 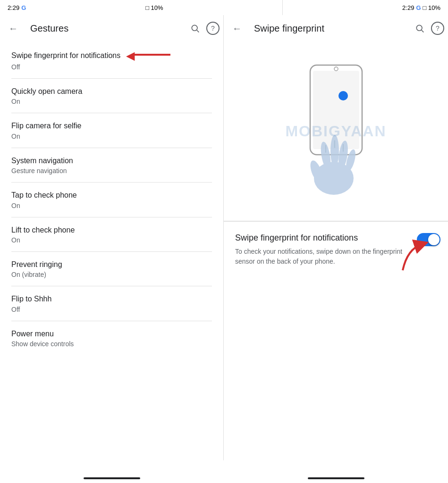 What do you see at coordinates (111, 195) in the screenshot?
I see `setting-title-4: Tap to check phone` at bounding box center [111, 195].